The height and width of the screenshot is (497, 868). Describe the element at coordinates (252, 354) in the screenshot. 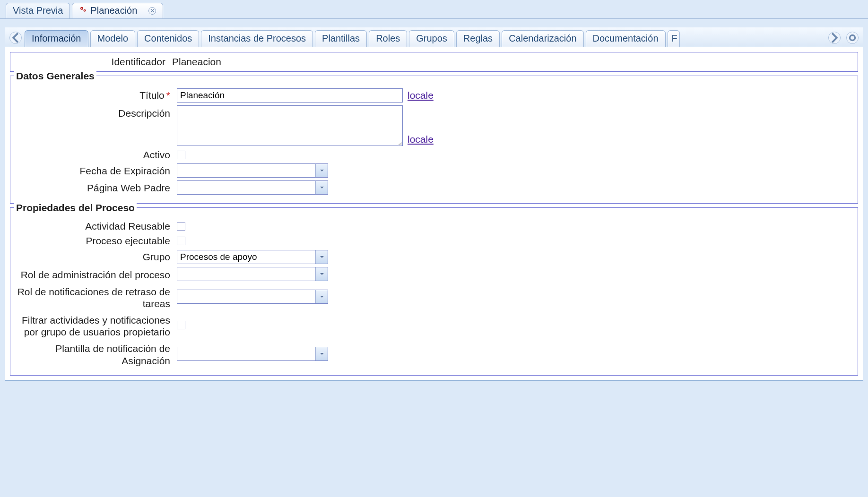

I see `plantilla-notif-combo` at that location.